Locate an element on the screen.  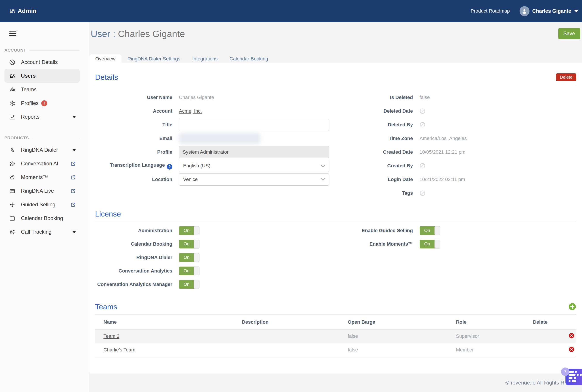
column-header-name: Name is located at coordinates (169, 322).